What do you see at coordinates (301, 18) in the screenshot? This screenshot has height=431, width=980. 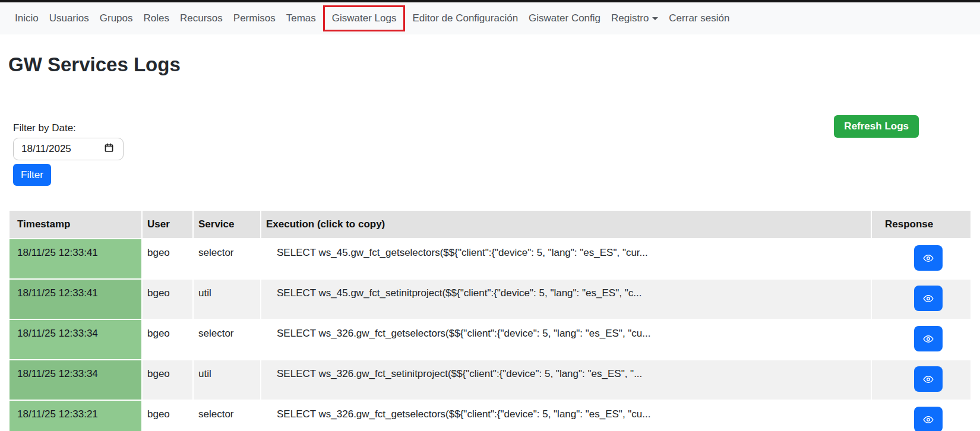 I see `nav-item-temas: Temas` at bounding box center [301, 18].